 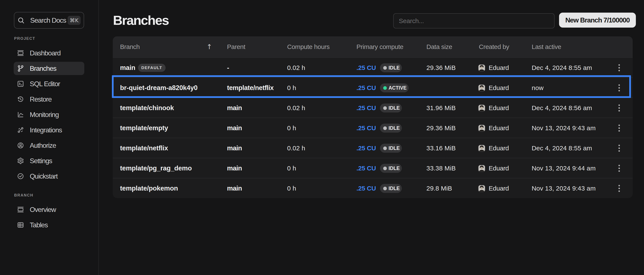 I want to click on sidebar-item-monitoring: Monitoring, so click(x=49, y=114).